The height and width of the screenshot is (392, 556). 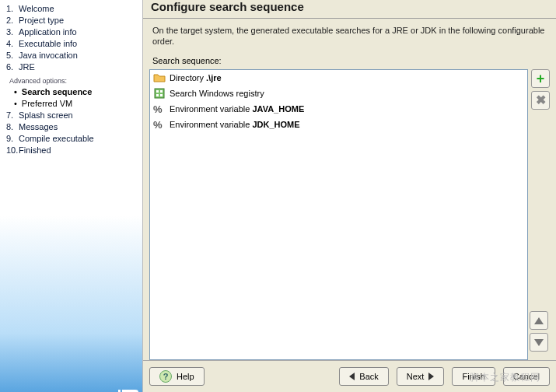 What do you see at coordinates (159, 78) in the screenshot?
I see `folder-icon` at bounding box center [159, 78].